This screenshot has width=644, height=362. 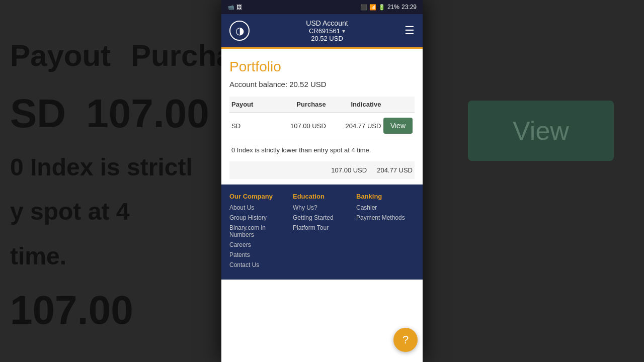 I want to click on bg-text-desc1: 0 Index is strictl, so click(x=102, y=167).